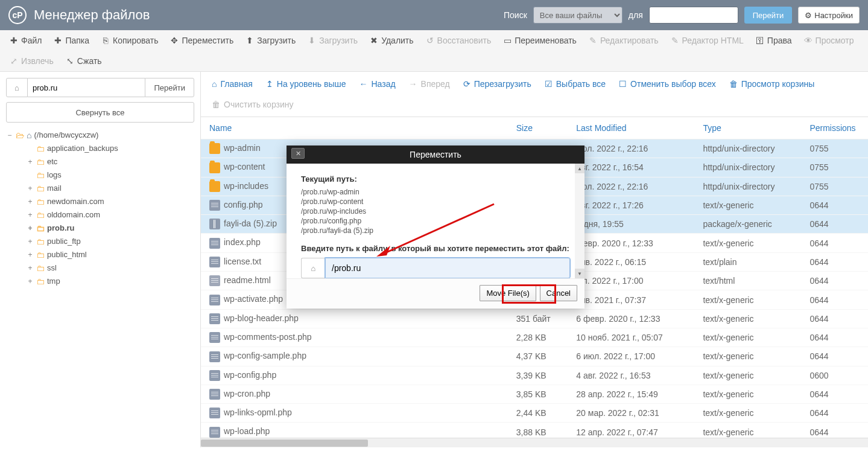 The height and width of the screenshot is (454, 868). What do you see at coordinates (772, 84) in the screenshot?
I see `view-trash-button: 🗑Просмотр корзины` at bounding box center [772, 84].